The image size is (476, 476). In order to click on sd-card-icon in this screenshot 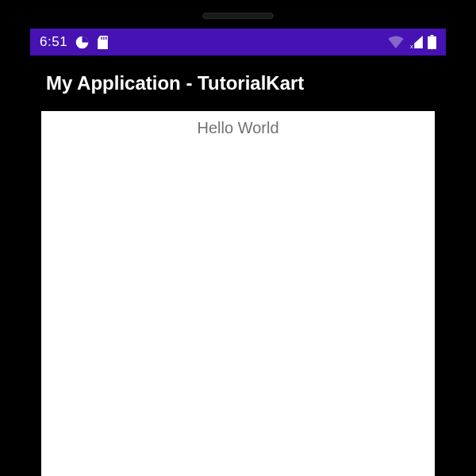, I will do `click(103, 43)`.